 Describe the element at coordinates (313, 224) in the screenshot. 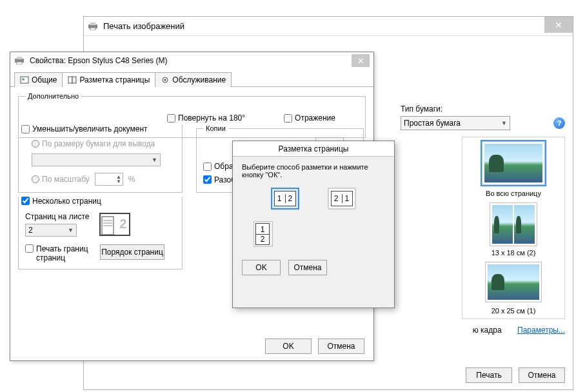

I see `page-order-modal: Разметка страницы Выберите способ размет…` at that location.